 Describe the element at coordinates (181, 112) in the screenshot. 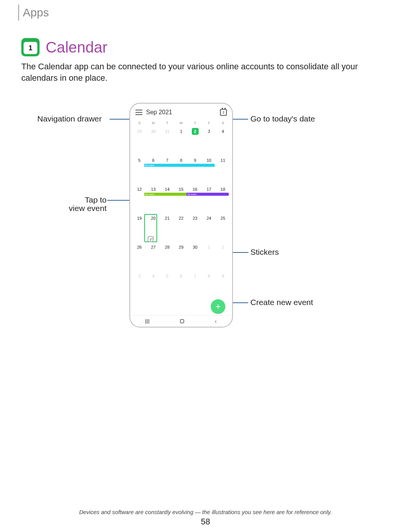

I see `month-label: Sep 2021` at that location.